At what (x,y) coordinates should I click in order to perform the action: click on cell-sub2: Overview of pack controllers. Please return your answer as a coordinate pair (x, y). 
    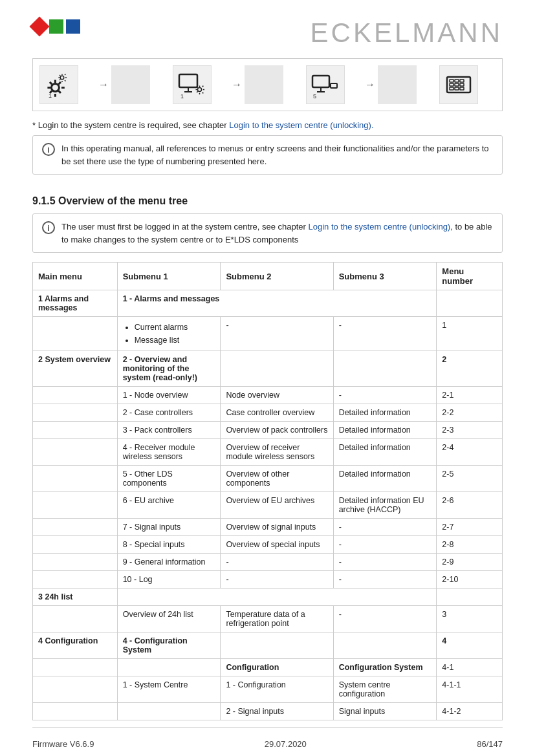
    Looking at the image, I should click on (277, 431).